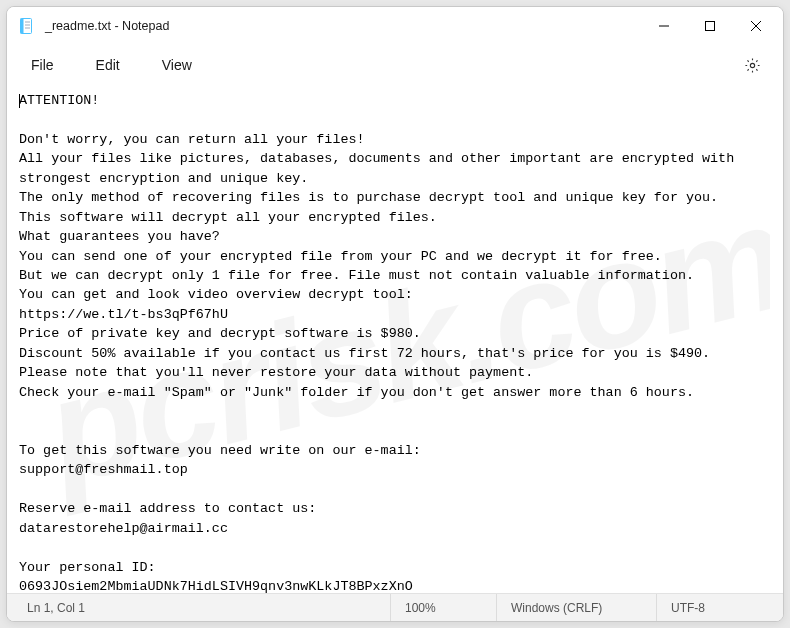  I want to click on menu-view: View, so click(177, 65).